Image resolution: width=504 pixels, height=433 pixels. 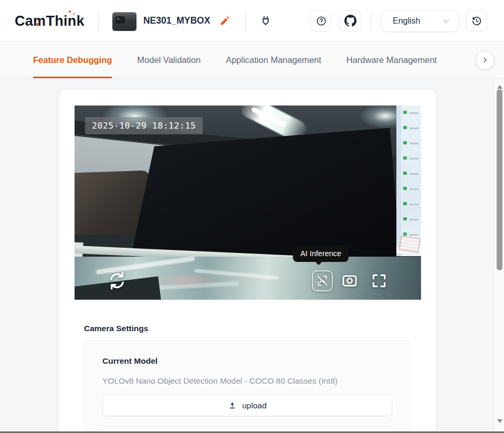 What do you see at coordinates (274, 60) in the screenshot?
I see `tab-application-management: Application Management` at bounding box center [274, 60].